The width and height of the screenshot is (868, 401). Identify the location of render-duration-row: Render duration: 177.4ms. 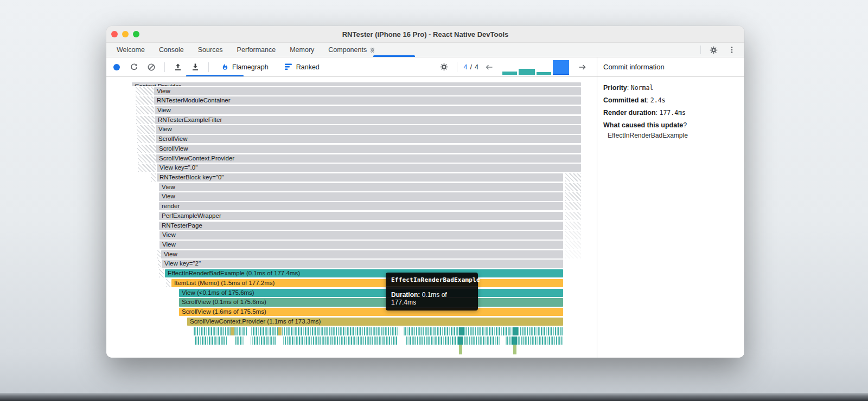
(671, 113).